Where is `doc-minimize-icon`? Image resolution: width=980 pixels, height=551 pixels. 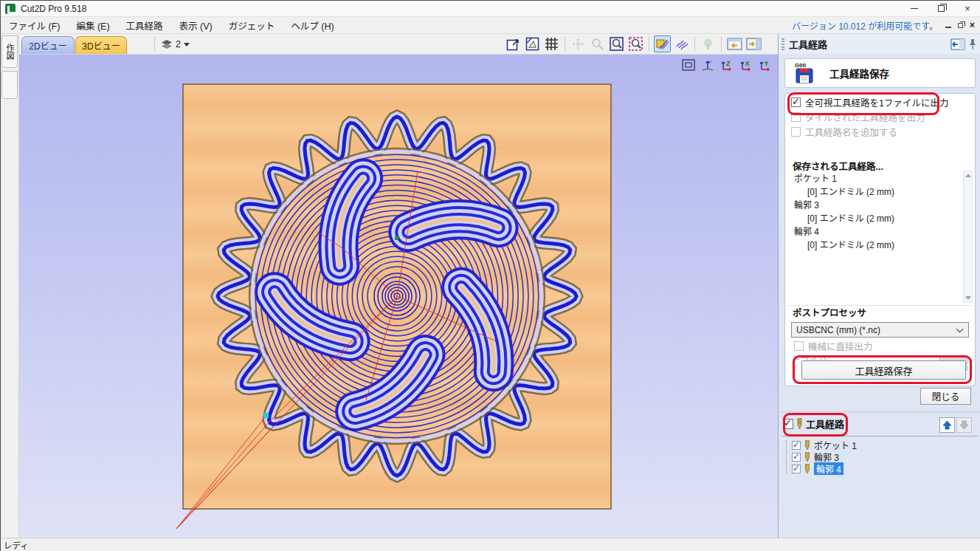
doc-minimize-icon is located at coordinates (948, 27).